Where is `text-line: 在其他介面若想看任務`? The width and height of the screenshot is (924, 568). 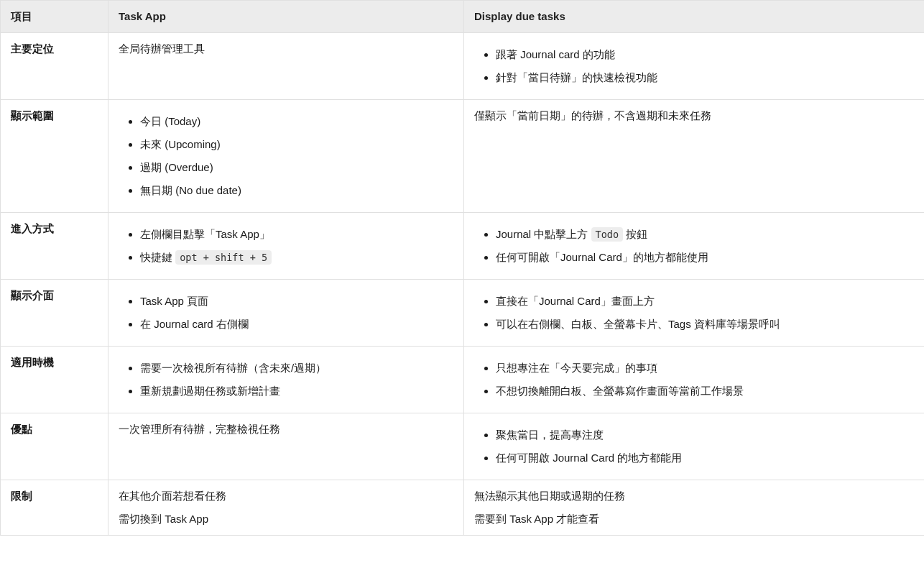 text-line: 在其他介面若想看任務 is located at coordinates (286, 496).